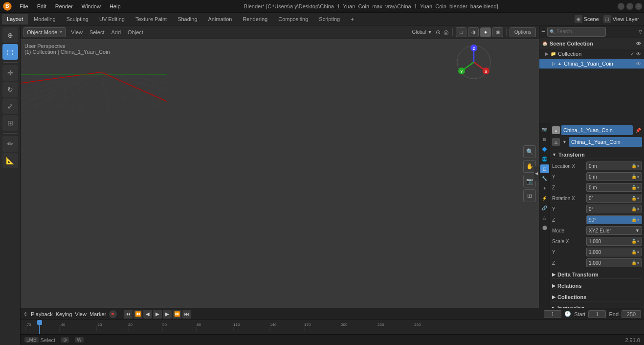 Image resolution: width=644 pixels, height=345 pixels. What do you see at coordinates (530, 152) in the screenshot?
I see `viewport-zoom-search: 🔍` at bounding box center [530, 152].